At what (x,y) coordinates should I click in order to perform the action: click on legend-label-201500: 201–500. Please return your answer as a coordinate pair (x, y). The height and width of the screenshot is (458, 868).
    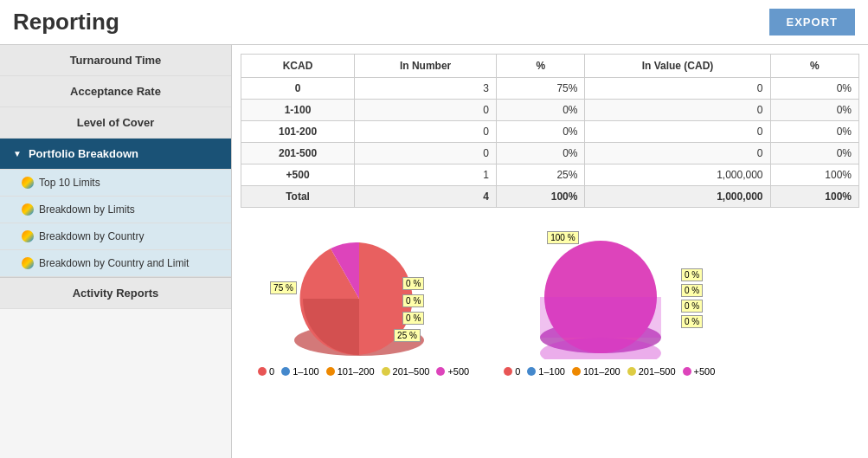
    Looking at the image, I should click on (412, 371).